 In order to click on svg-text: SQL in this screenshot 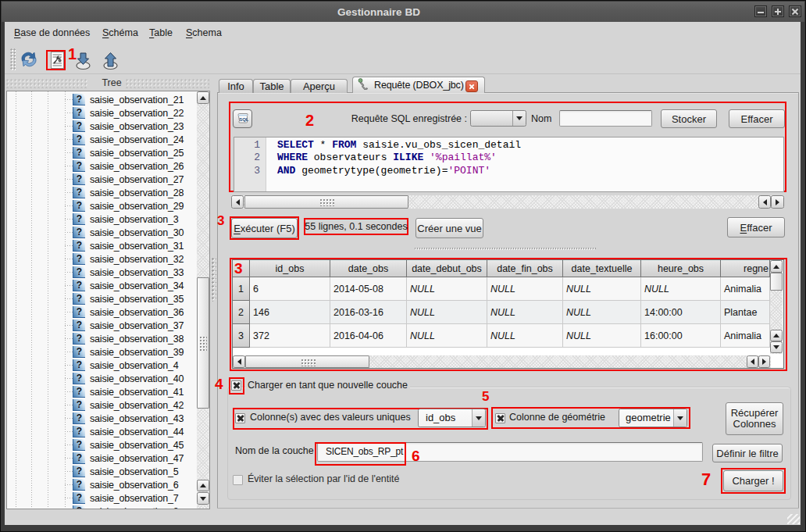, I will do `click(244, 120)`.